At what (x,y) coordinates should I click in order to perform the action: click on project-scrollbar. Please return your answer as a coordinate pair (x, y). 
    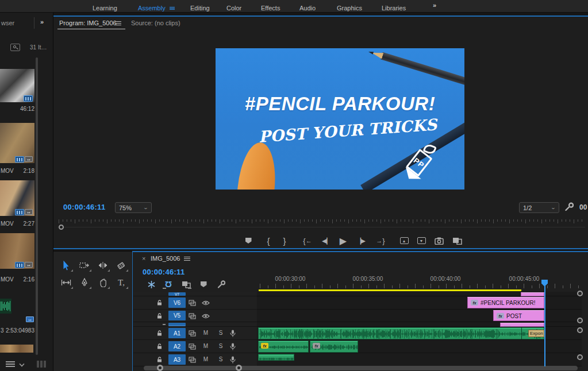
    Looking at the image, I should click on (37, 206).